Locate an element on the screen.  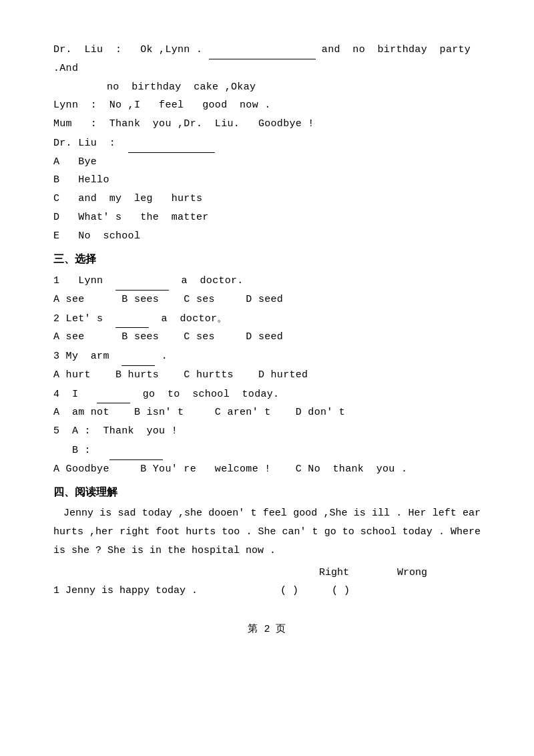
rw-q1-brackets: ( ) ( ) is located at coordinates (315, 591).